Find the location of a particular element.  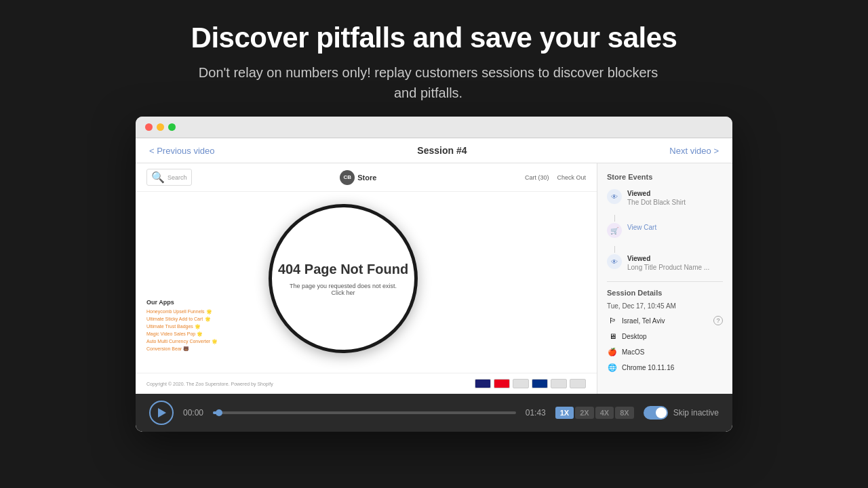

store-bottom: Copyright © 2020. The Zoo Superstore. Po… is located at coordinates (366, 384).